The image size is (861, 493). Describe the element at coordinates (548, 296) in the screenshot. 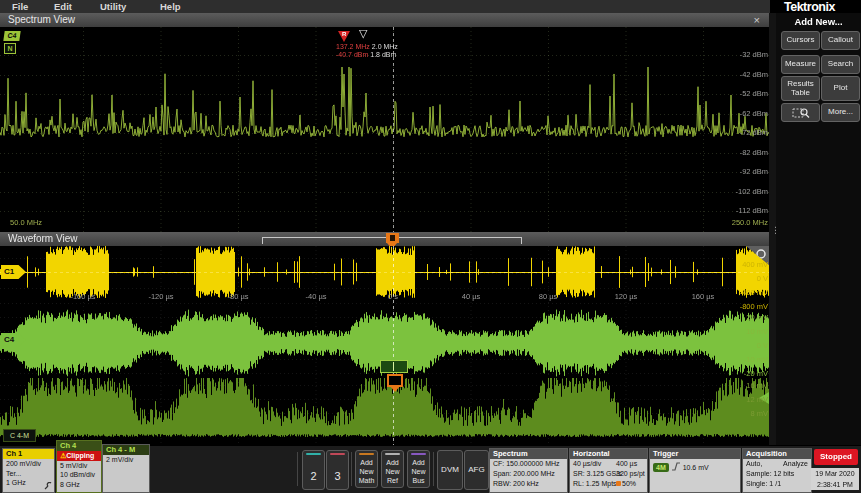

I see `time-label: 80 µs` at that location.